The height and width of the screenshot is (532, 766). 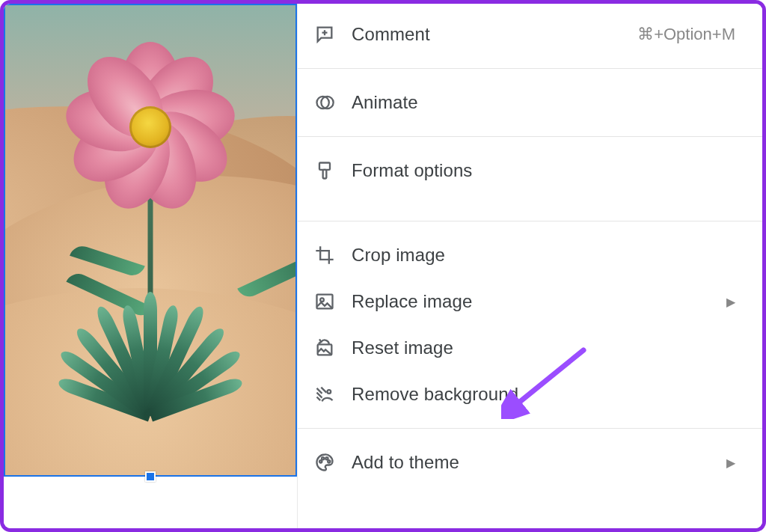 What do you see at coordinates (530, 394) in the screenshot?
I see `menu-item-remove-background: Remove background` at bounding box center [530, 394].